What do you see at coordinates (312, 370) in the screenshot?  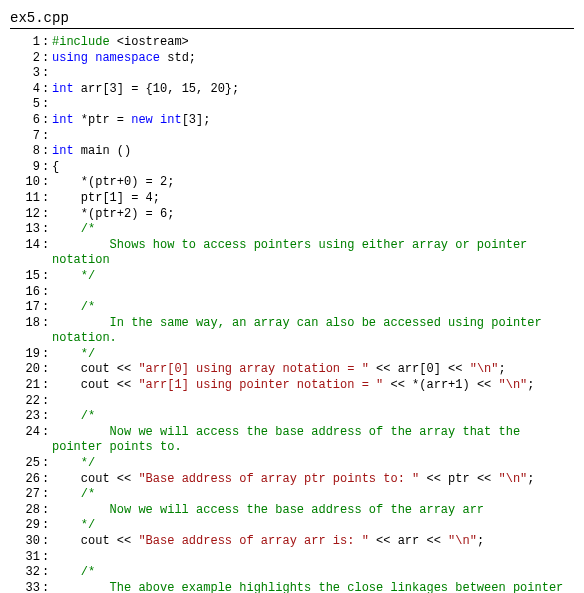 I see `line-source: cout << "arr[0] using array notation = "…` at bounding box center [312, 370].